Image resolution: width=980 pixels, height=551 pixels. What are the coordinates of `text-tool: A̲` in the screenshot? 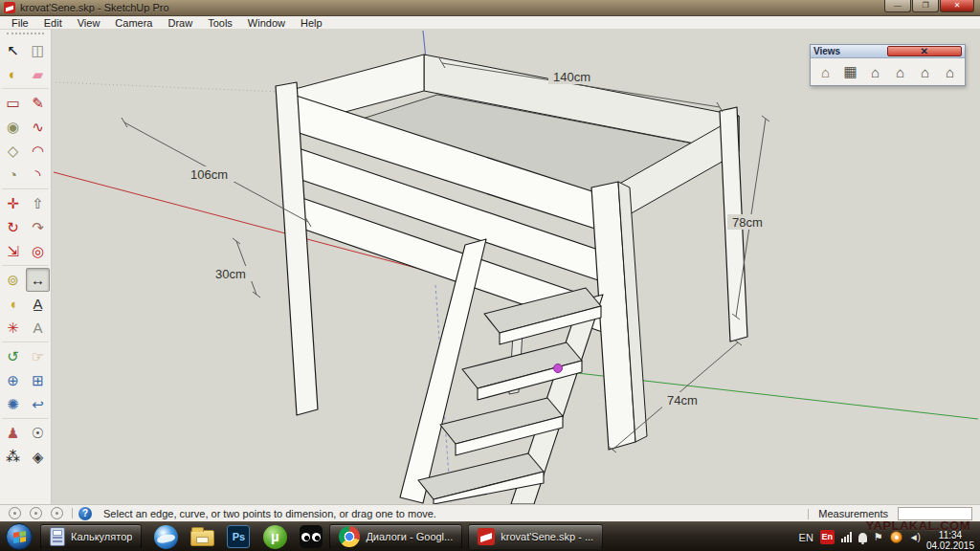 It's located at (38, 304).